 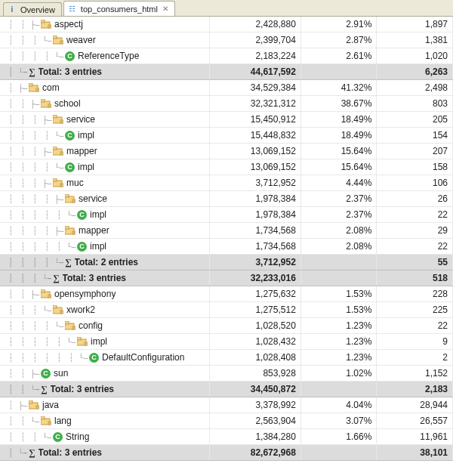 What do you see at coordinates (226, 151) in the screenshot?
I see `tree-row: ├–mapper13,069,15215.64%207` at bounding box center [226, 151].